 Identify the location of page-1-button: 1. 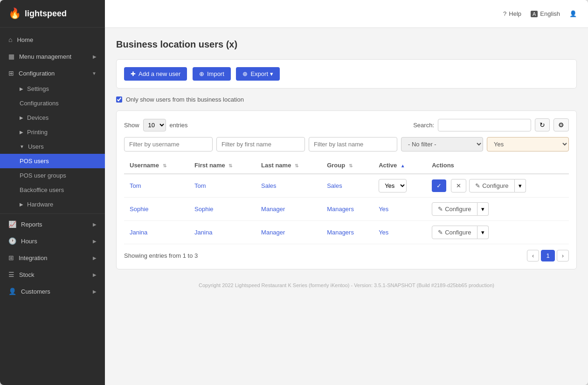
(547, 255).